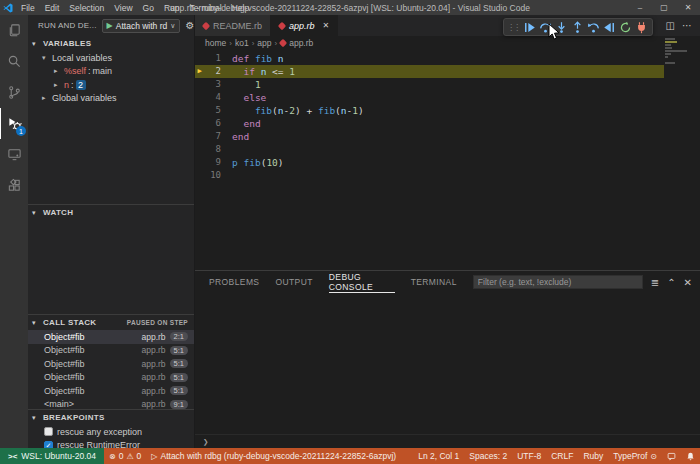 Image resolution: width=700 pixels, height=464 pixels. What do you see at coordinates (688, 282) in the screenshot?
I see `close-panel-icon: ✕` at bounding box center [688, 282].